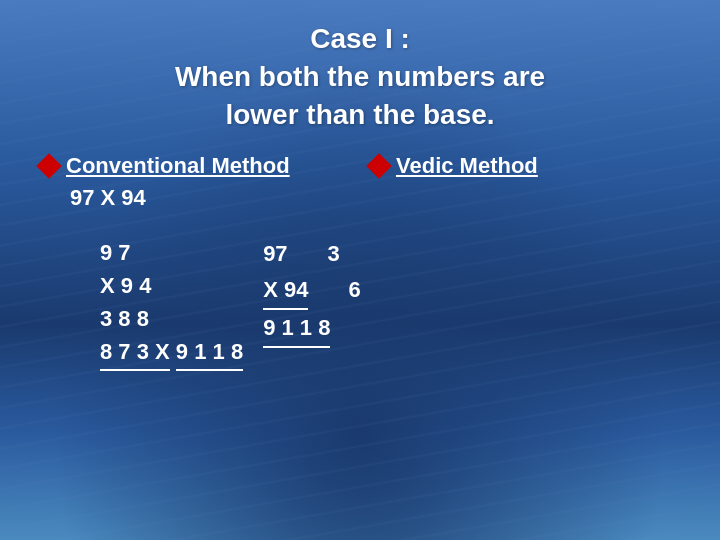  Describe the element at coordinates (210, 198) in the screenshot. I see `conventional-equation: 97 X 94` at that location.